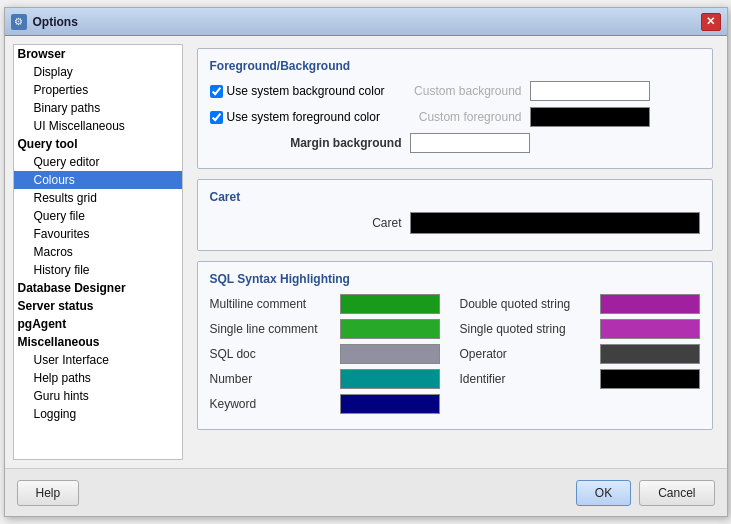  Describe the element at coordinates (98, 180) in the screenshot. I see `sidebar-item-colours: Colours` at that location.